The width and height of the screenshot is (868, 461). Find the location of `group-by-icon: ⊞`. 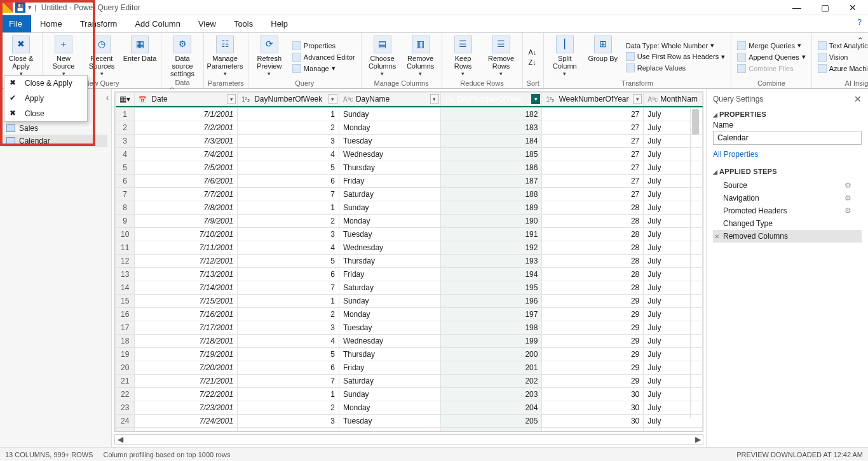

group-by-icon: ⊞ is located at coordinates (603, 44).